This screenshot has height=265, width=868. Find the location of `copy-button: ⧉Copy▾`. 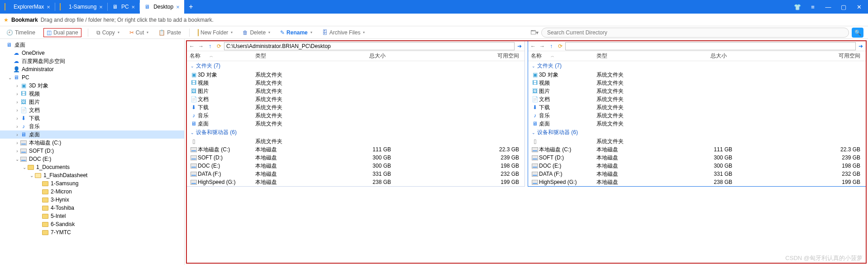

copy-button: ⧉Copy▾ is located at coordinates (108, 33).